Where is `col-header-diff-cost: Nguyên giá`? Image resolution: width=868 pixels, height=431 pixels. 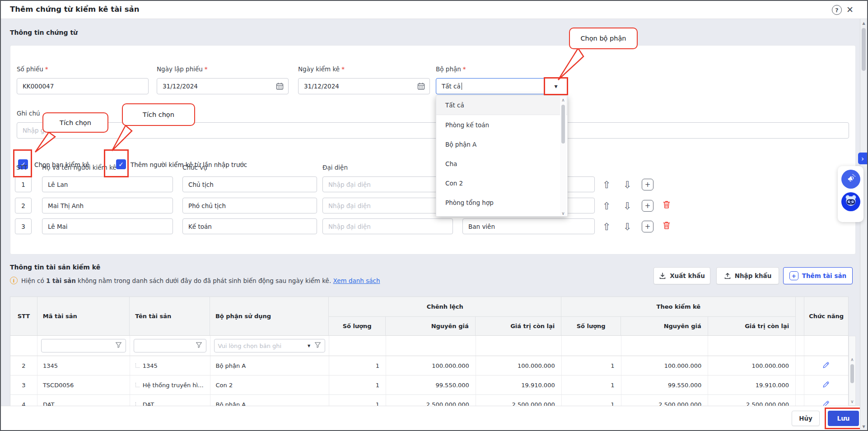 col-header-diff-cost: Nguyên giá is located at coordinates (431, 326).